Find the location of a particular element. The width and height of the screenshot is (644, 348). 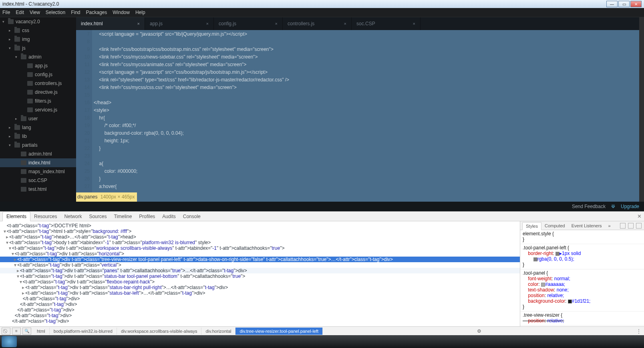

dom-node: ▸<t-attr">class="t-tag">head>…</t-attr">… is located at coordinates (260, 237).